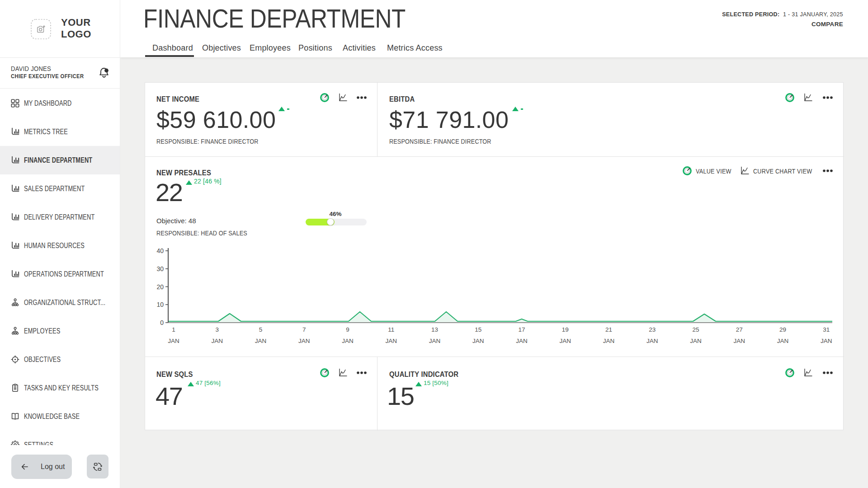 This screenshot has width=868, height=488. I want to click on svg-text: 0, so click(162, 323).